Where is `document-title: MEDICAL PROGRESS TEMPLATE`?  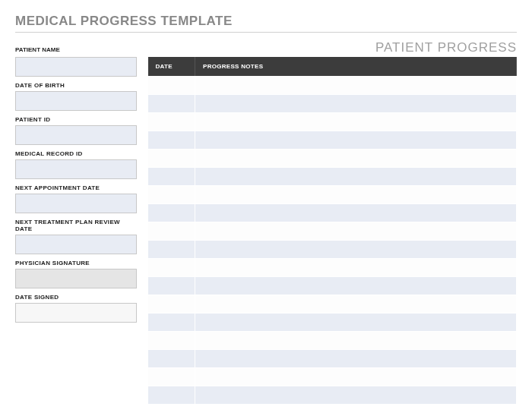 document-title: MEDICAL PROGRESS TEMPLATE is located at coordinates (266, 23).